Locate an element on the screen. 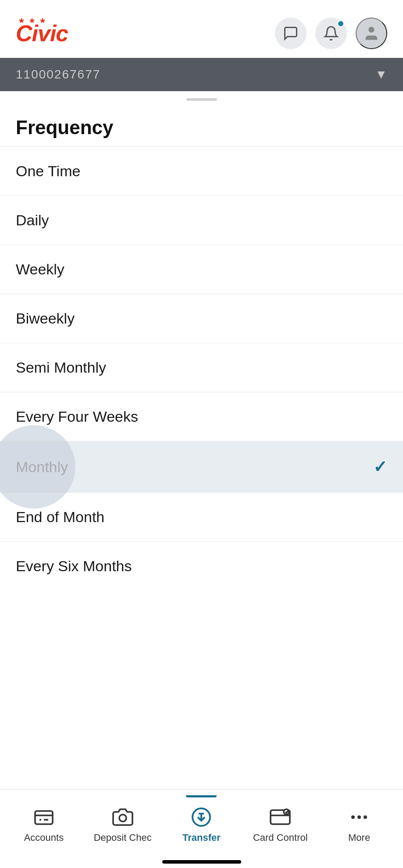 The width and height of the screenshot is (403, 868). list-item: One Time is located at coordinates (202, 171).